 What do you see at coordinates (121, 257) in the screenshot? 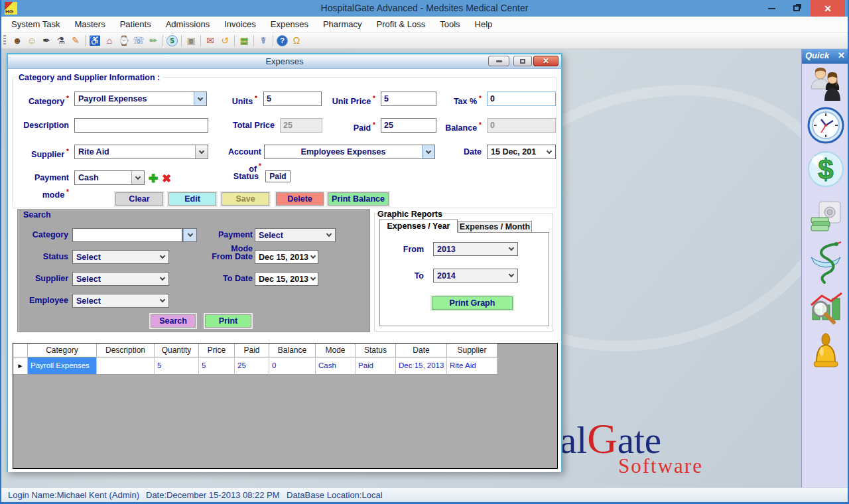
I see `search-status-combo: Select` at bounding box center [121, 257].